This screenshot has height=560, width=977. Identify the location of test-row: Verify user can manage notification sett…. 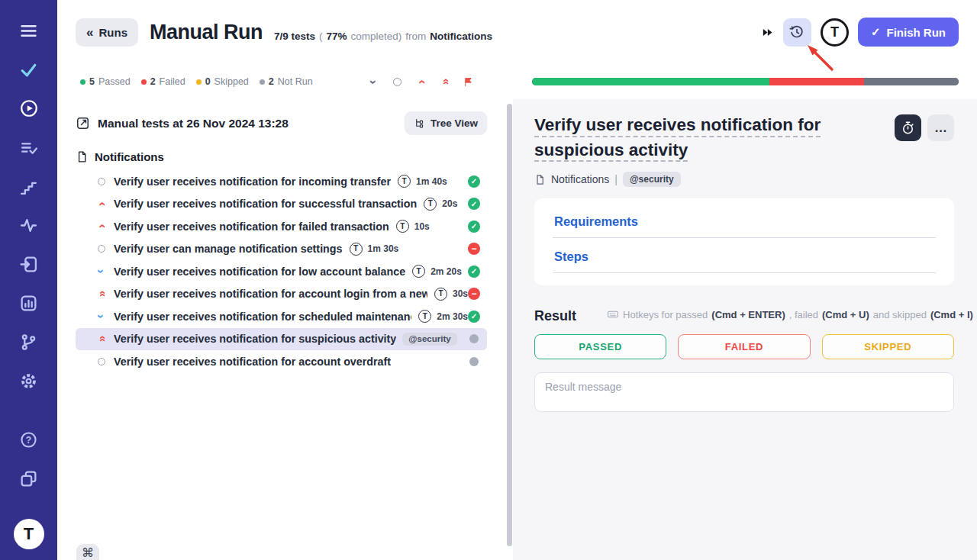
(281, 249).